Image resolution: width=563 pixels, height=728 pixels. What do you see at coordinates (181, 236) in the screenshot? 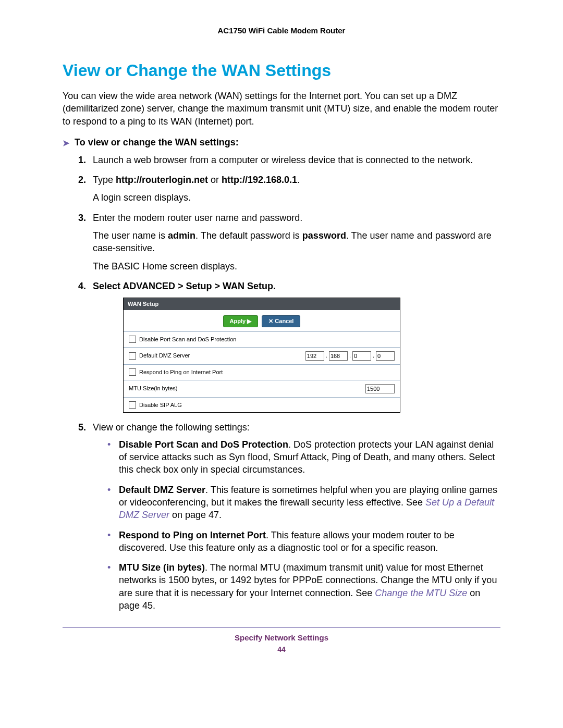
I see `bold-text: admin` at bounding box center [181, 236].